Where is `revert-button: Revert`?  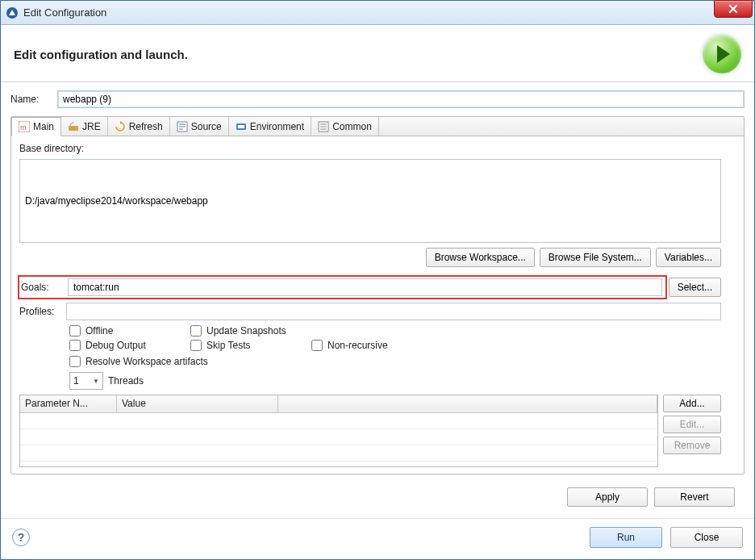
revert-button: Revert is located at coordinates (695, 497).